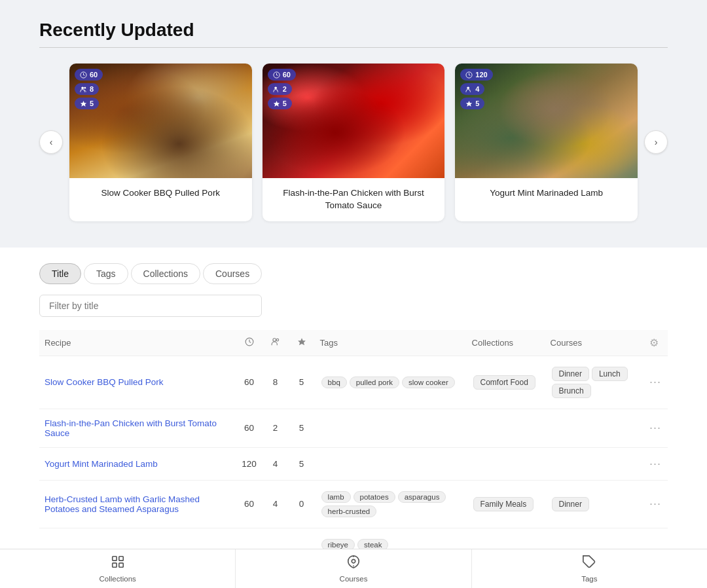  Describe the element at coordinates (506, 504) in the screenshot. I see `cell-collections: Family Meals` at that location.